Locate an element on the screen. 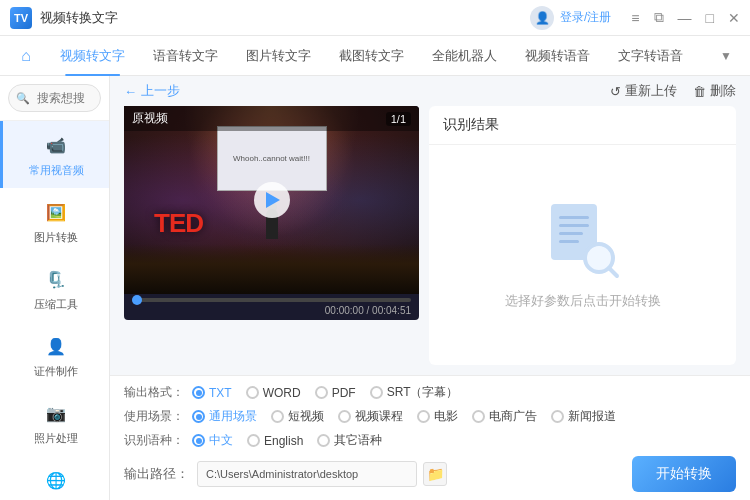 The width and height of the screenshot is (750, 500). content-toolbar: ← 上一步 ↺ 重新上传 🗑 删除 is located at coordinates (430, 91).